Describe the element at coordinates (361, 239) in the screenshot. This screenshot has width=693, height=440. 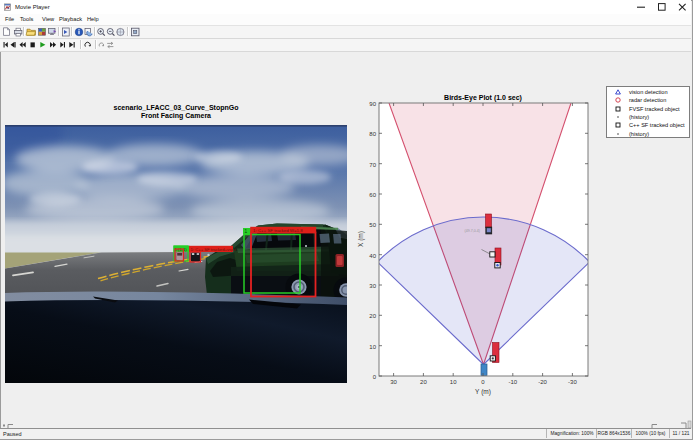
I see `svg-text: X (m)` at that location.